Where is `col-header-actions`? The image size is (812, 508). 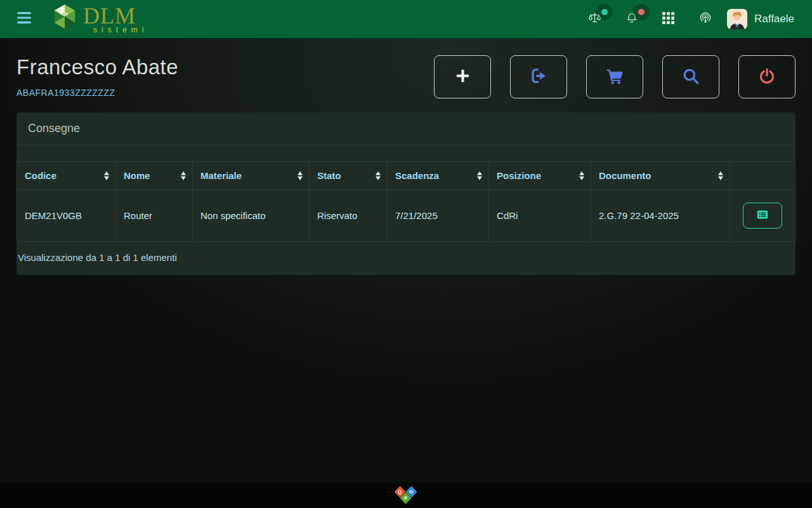
col-header-actions is located at coordinates (763, 176).